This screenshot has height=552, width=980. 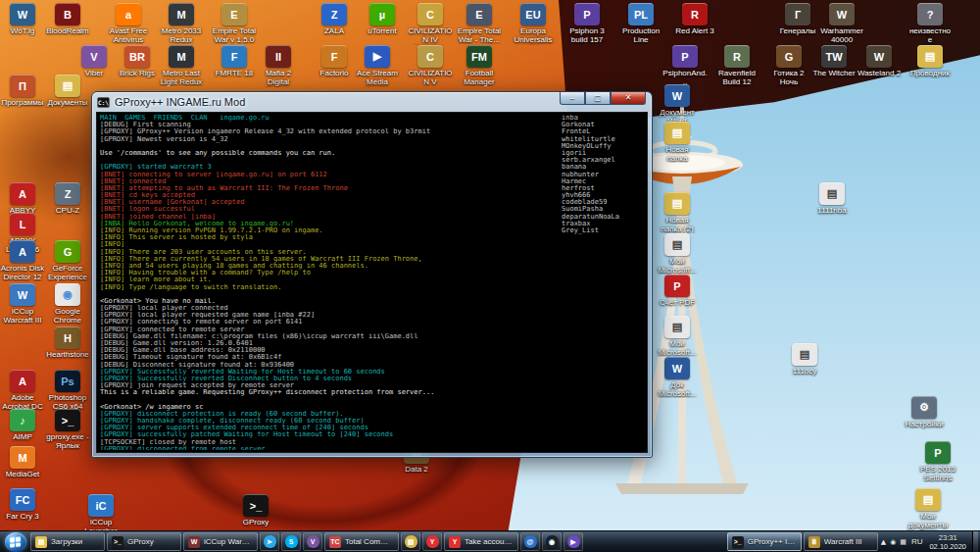 I want to click on desktop-icon-fmrte-18: FFMRTE 18, so click(x=234, y=62).